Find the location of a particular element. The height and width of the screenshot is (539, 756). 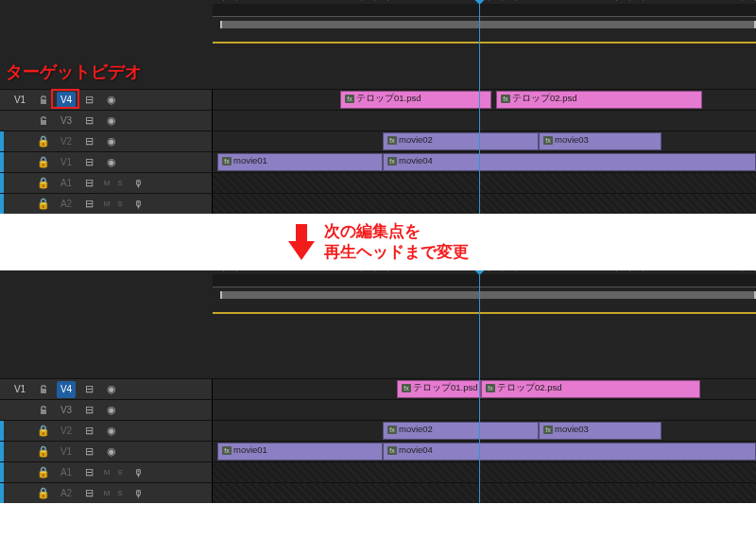

ruler-tick-label: 00;00;04;00 is located at coordinates (374, 270).